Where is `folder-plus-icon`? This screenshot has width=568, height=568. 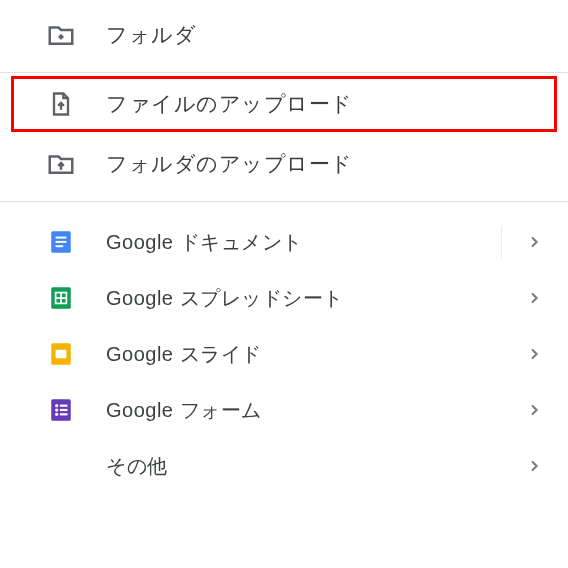 folder-plus-icon is located at coordinates (61, 35).